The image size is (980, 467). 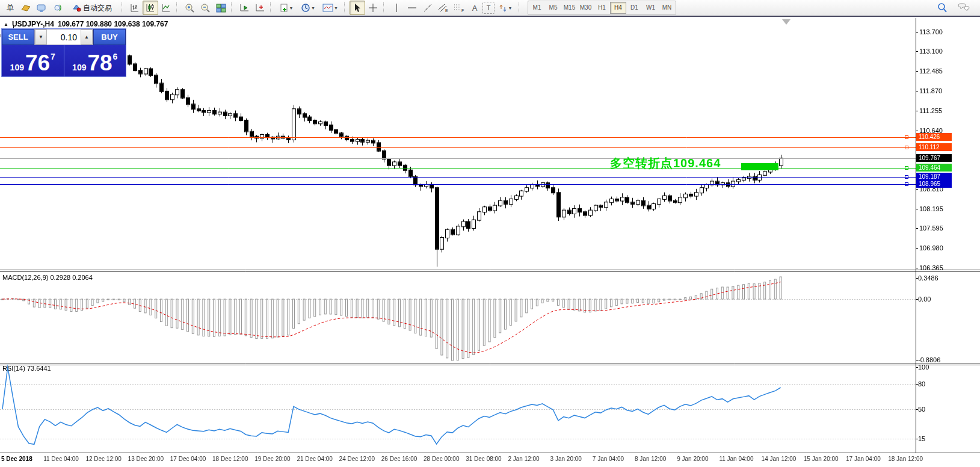 I want to click on time-axis-label: 19 Dec 20:00, so click(x=273, y=459).